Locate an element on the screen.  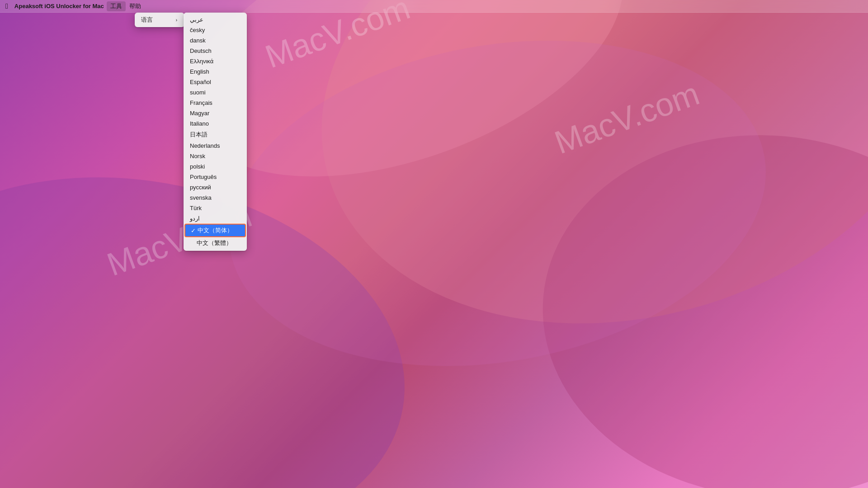
lang-label-arabic: عربي is located at coordinates (197, 20).